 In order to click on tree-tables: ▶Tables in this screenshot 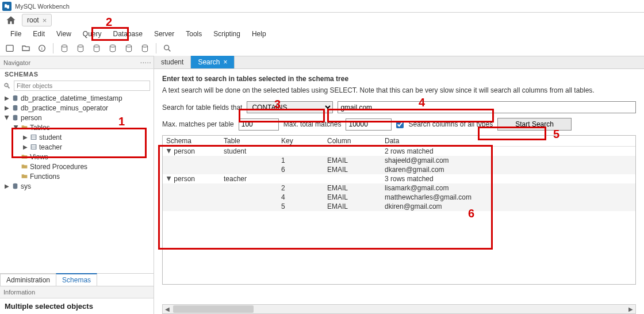, I will do `click(77, 128)`.